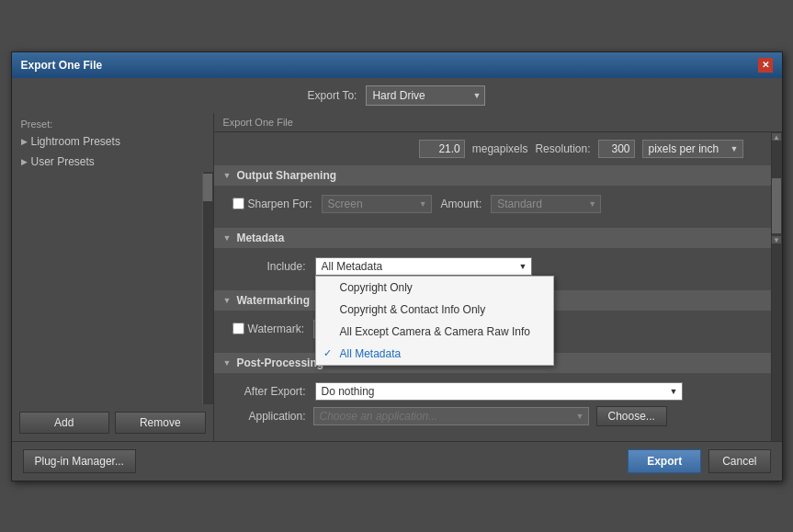 This screenshot has height=532, width=793. I want to click on resolution-input, so click(617, 149).